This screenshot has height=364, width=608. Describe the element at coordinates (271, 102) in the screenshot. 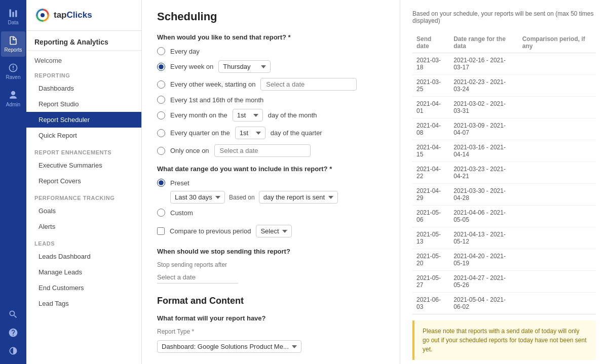

I see `frequency-options: Every day Every week on Sunday Monday Tu…` at that location.